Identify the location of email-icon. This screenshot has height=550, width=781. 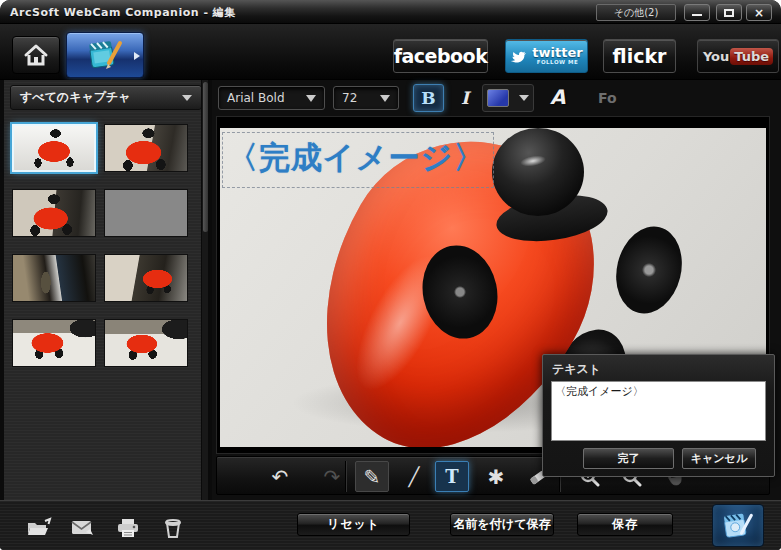
(83, 528).